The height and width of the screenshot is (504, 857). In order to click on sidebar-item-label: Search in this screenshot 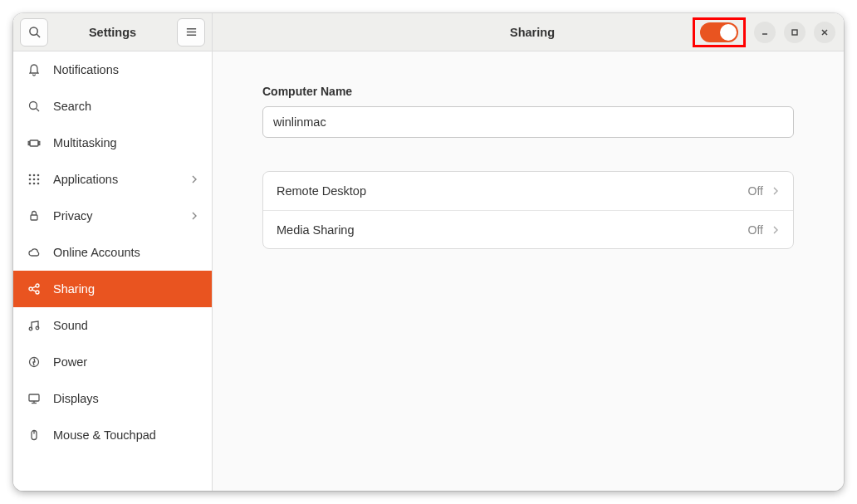, I will do `click(72, 106)`.